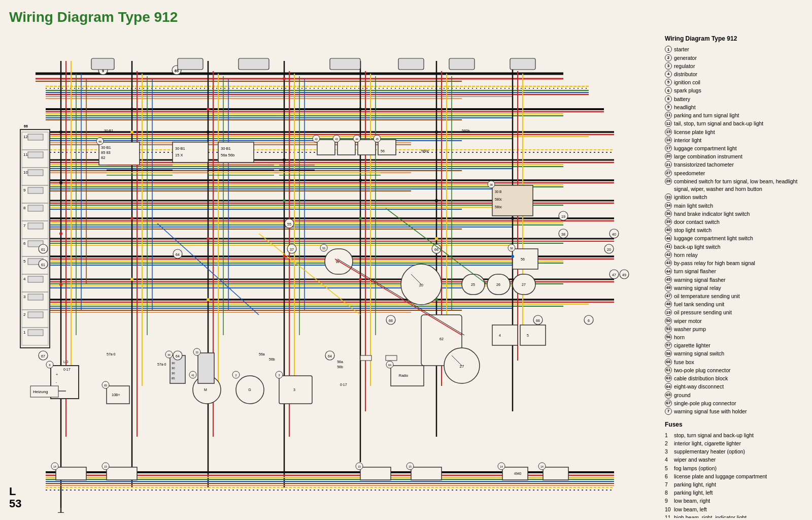 Image resolution: width=812 pixels, height=520 pixels. Describe the element at coordinates (162, 365) in the screenshot. I see `svg-text: 57a·0` at that location.